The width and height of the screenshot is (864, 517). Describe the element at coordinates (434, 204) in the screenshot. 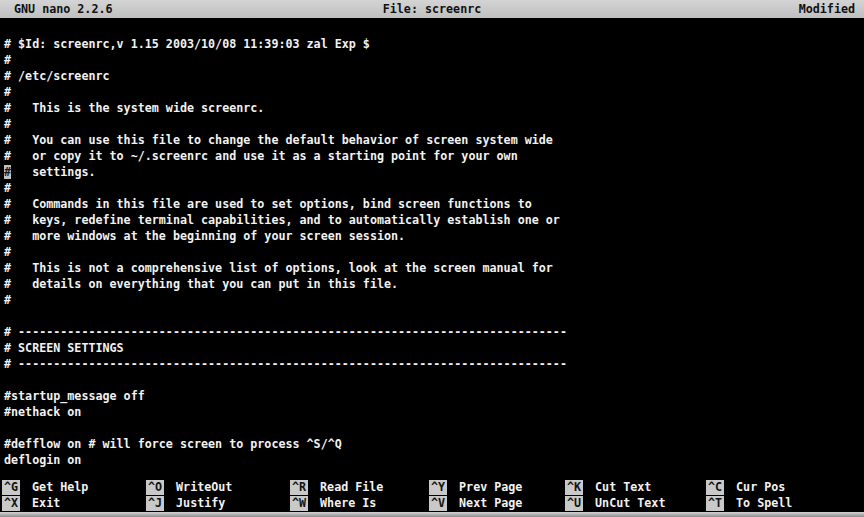

I see `editor-line: # Commands in this file are used to set …` at that location.